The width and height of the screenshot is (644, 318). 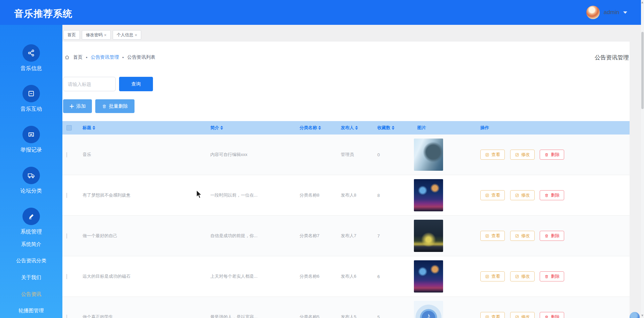 What do you see at coordinates (31, 221) in the screenshot?
I see `sidebar-item-system-manage: 系统管理` at bounding box center [31, 221].